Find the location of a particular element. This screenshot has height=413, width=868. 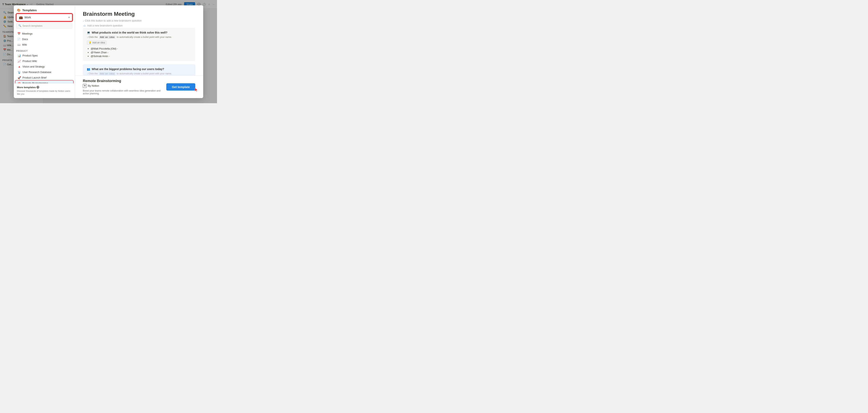

more-templates-help-icon: ? is located at coordinates (38, 87).